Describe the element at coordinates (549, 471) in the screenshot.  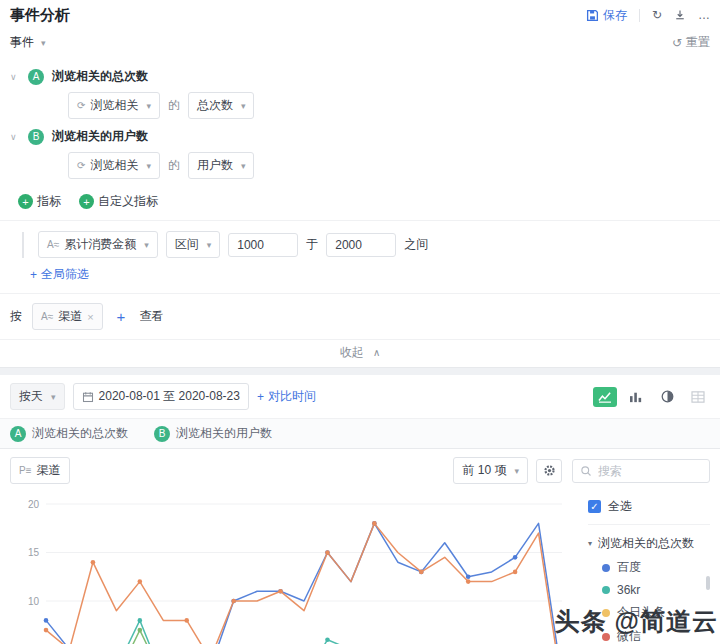
I see `settings-button` at that location.